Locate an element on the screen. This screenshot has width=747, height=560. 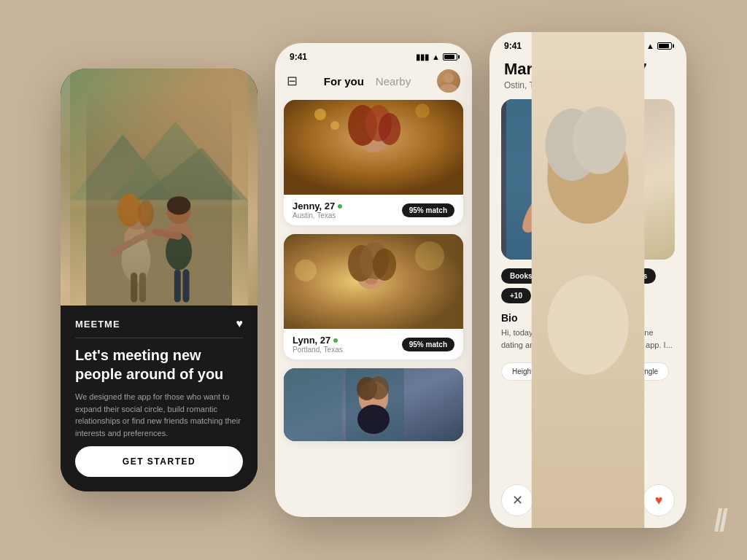
signal-icons-2: ▮▮▮ ▲ is located at coordinates (436, 57).